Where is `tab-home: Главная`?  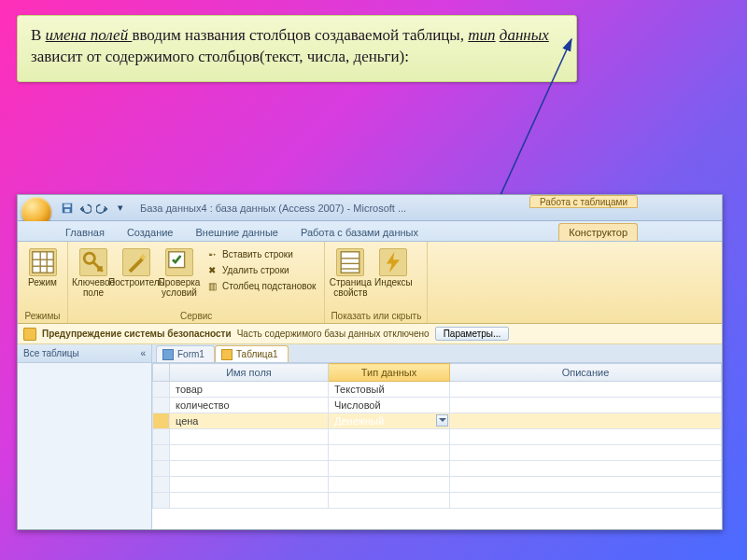
tab-home: Главная is located at coordinates (85, 231).